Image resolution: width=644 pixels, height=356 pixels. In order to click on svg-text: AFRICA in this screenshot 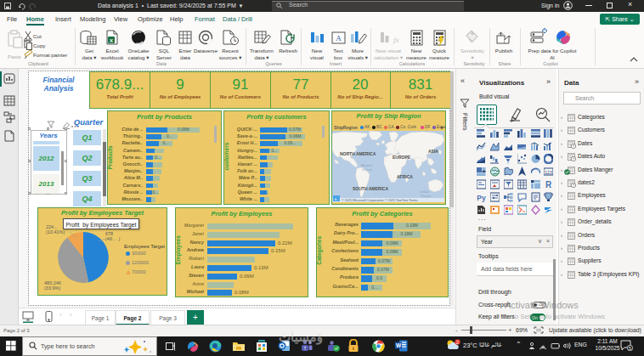, I will do `click(404, 177)`.